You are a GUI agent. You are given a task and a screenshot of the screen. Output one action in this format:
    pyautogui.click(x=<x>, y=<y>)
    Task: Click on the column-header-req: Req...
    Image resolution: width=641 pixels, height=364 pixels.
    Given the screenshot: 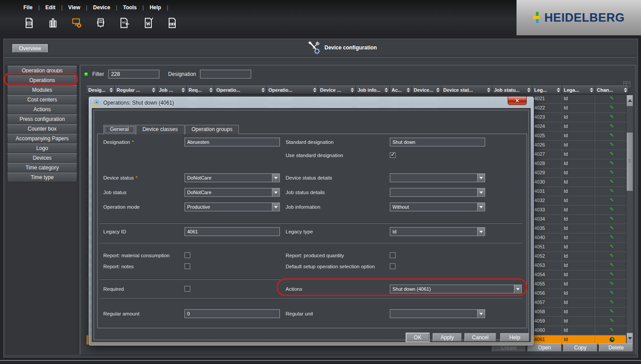 What is the action you would take?
    pyautogui.click(x=200, y=90)
    